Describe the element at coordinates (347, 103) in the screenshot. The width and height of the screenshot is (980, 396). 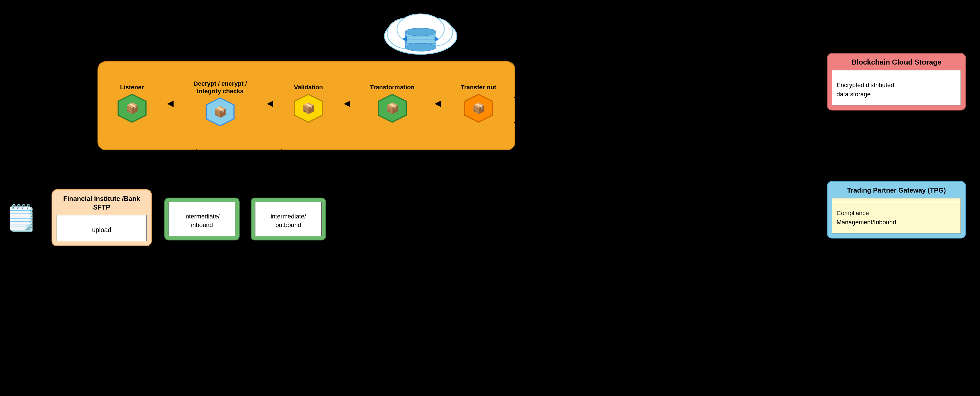
I see `arrow-3: ◀` at that location.